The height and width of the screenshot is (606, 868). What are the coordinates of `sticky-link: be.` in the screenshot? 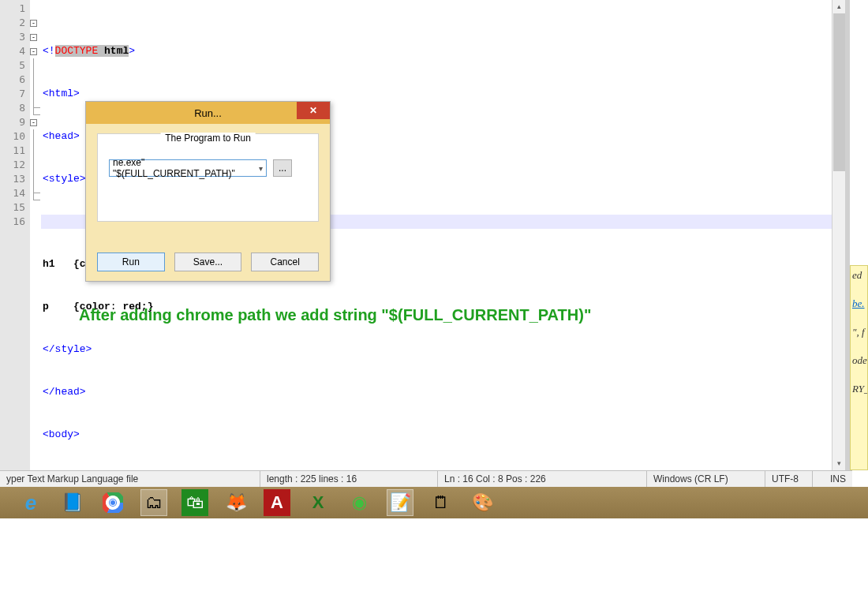 It's located at (859, 304).